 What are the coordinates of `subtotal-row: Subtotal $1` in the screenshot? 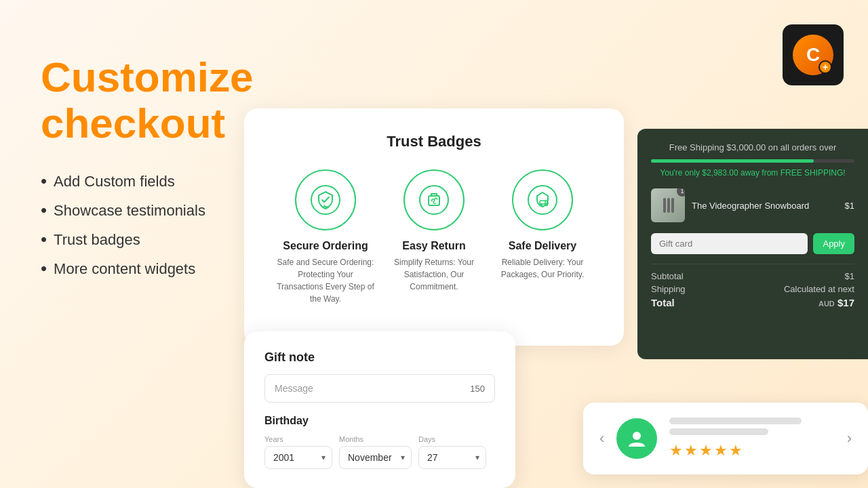 It's located at (753, 277).